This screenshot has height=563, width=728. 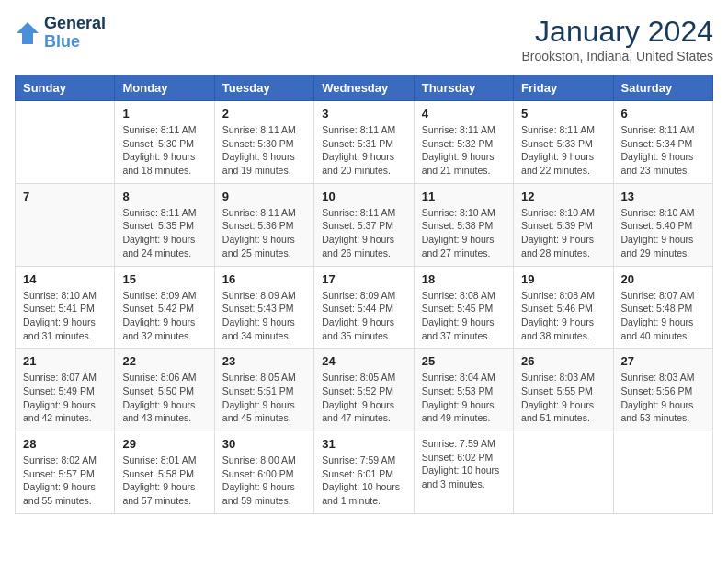 What do you see at coordinates (265, 361) in the screenshot?
I see `day-number: 23` at bounding box center [265, 361].